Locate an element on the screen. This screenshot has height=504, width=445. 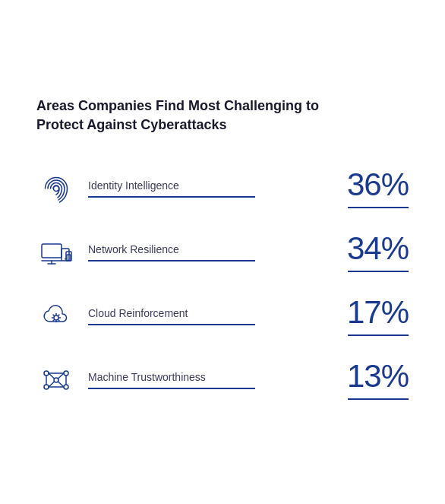
label-block: Cloud Reinforcement is located at coordinates (172, 316).